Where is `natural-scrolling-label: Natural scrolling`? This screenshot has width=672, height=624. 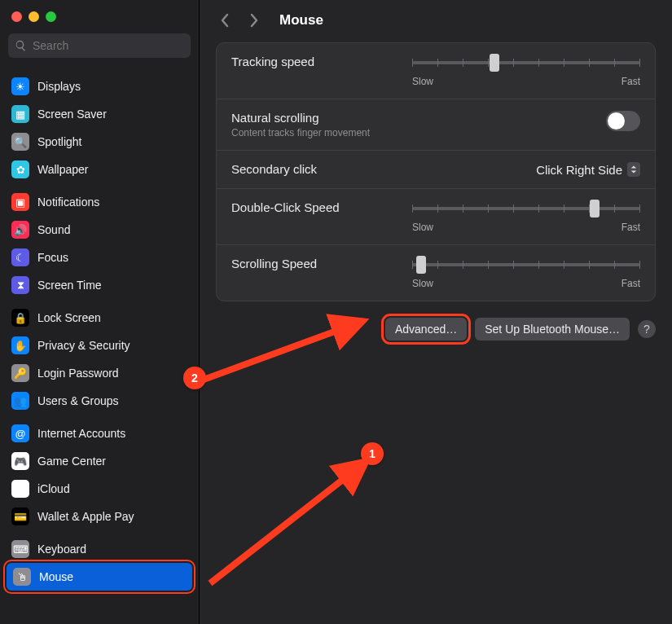
natural-scrolling-label: Natural scrolling is located at coordinates (301, 117).